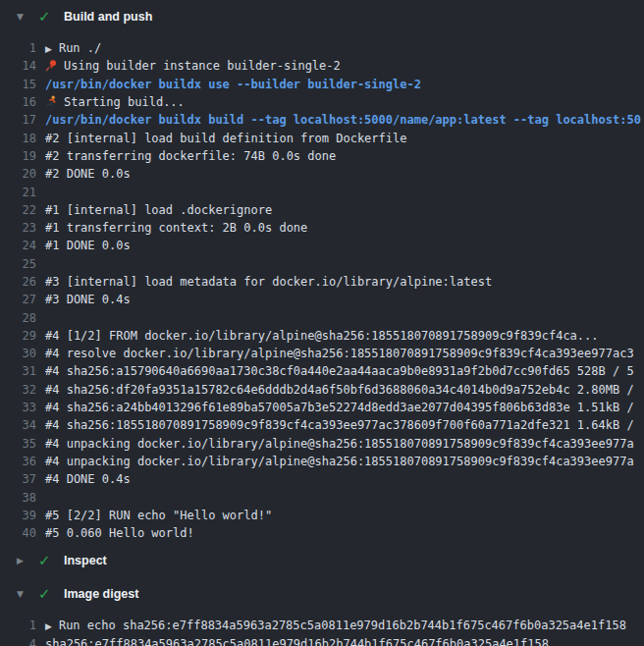 The width and height of the screenshot is (644, 646). I want to click on log-line: 22#1 [internal] load .dockerignore, so click(322, 210).